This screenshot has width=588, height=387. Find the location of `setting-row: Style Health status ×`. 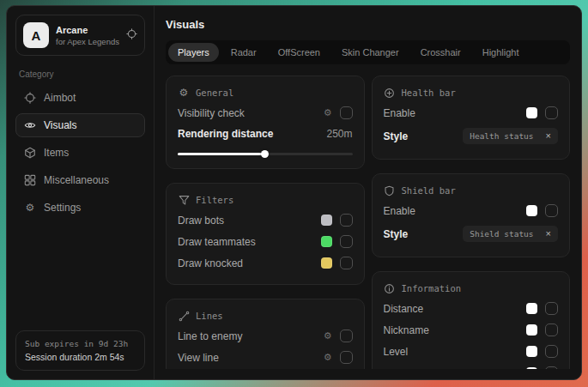

setting-row: Style Health status × is located at coordinates (471, 136).